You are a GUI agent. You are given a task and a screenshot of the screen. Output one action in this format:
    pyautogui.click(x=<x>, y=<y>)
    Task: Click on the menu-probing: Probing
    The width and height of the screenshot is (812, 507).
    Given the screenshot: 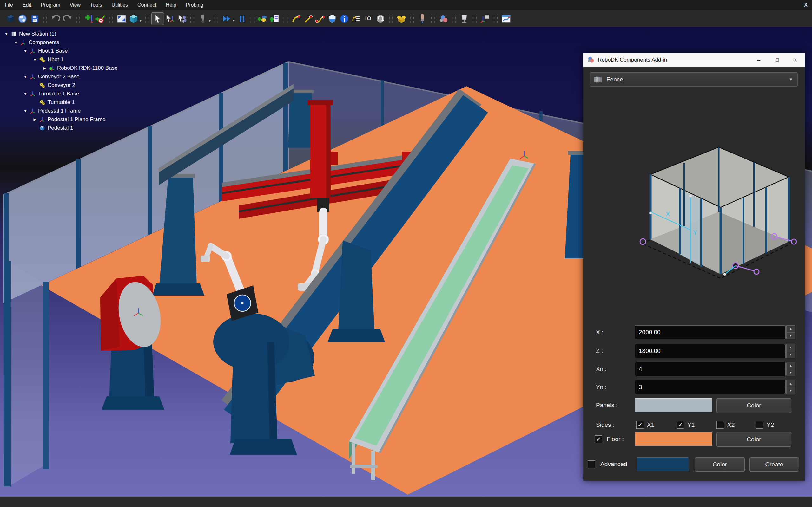 What is the action you would take?
    pyautogui.click(x=195, y=5)
    